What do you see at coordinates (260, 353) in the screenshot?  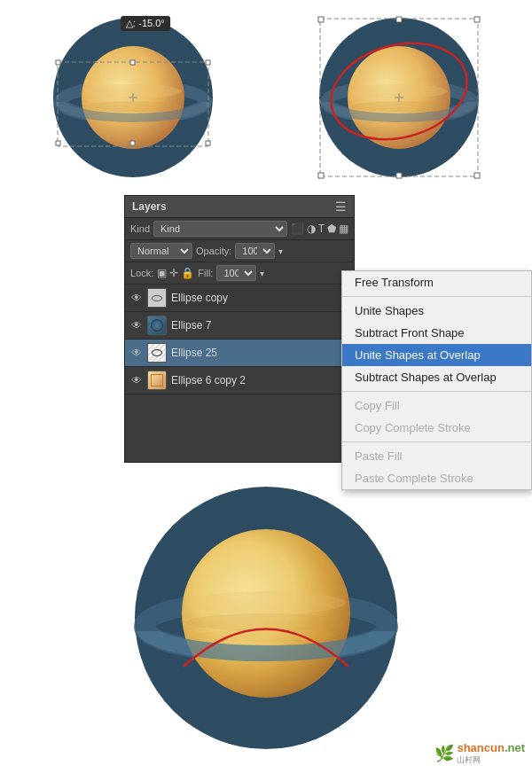 I see `layer-name-ellipse25: Ellipse 25` at bounding box center [260, 353].